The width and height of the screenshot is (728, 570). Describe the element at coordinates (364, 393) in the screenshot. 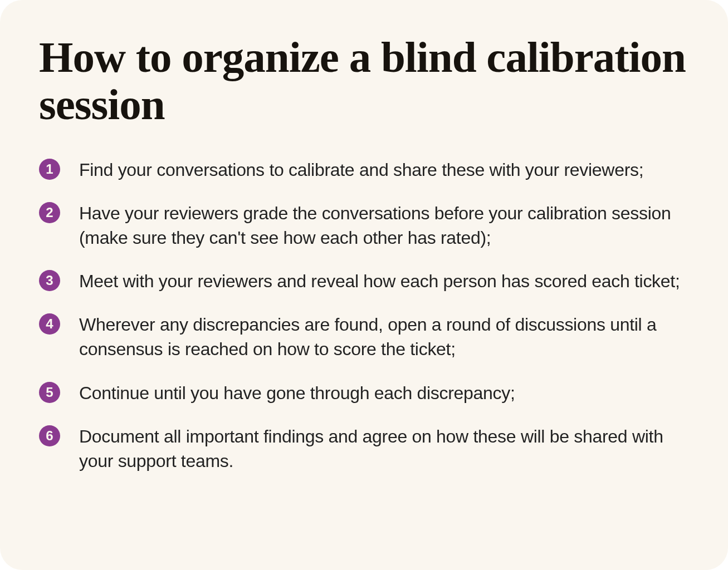

I see `list-item: 5 Continue until you have gone through e…` at that location.